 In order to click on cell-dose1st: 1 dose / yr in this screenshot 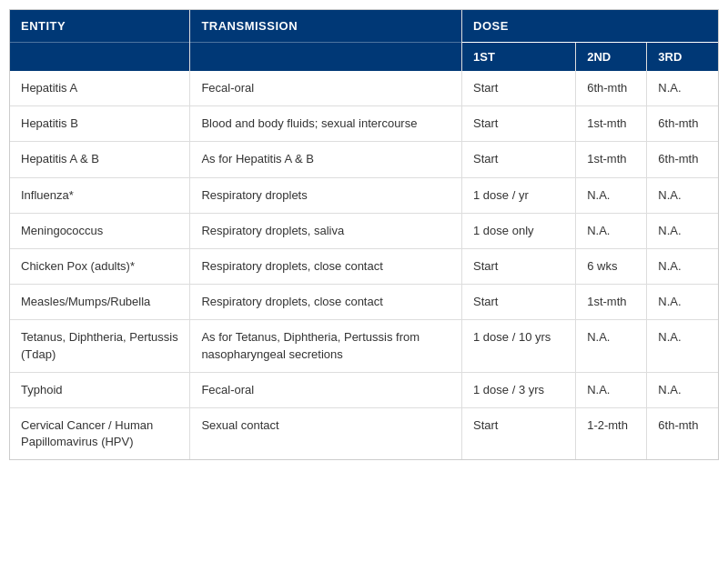, I will do `click(519, 195)`.